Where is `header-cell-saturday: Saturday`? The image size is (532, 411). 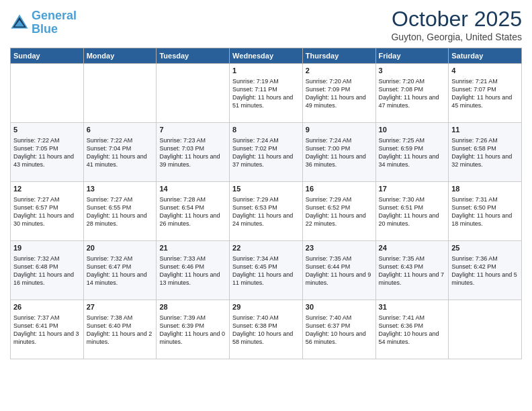
header-cell-saturday: Saturday is located at coordinates (485, 56).